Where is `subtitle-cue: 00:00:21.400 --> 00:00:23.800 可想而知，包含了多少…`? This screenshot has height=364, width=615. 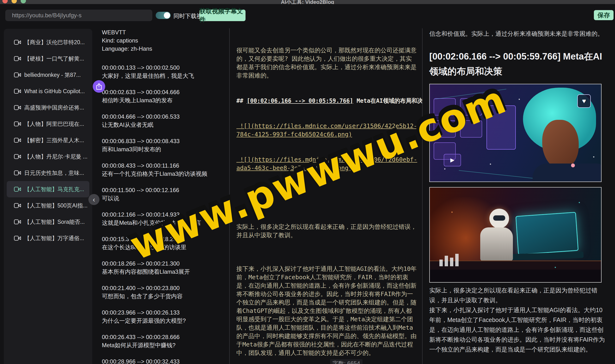 subtitle-cue: 00:00:21.400 --> 00:00:23.800 可想而知，包含了多少… is located at coordinates (165, 292).